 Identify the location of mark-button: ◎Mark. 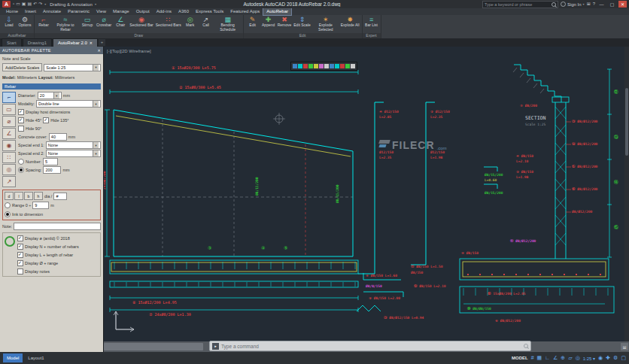
(190, 22).